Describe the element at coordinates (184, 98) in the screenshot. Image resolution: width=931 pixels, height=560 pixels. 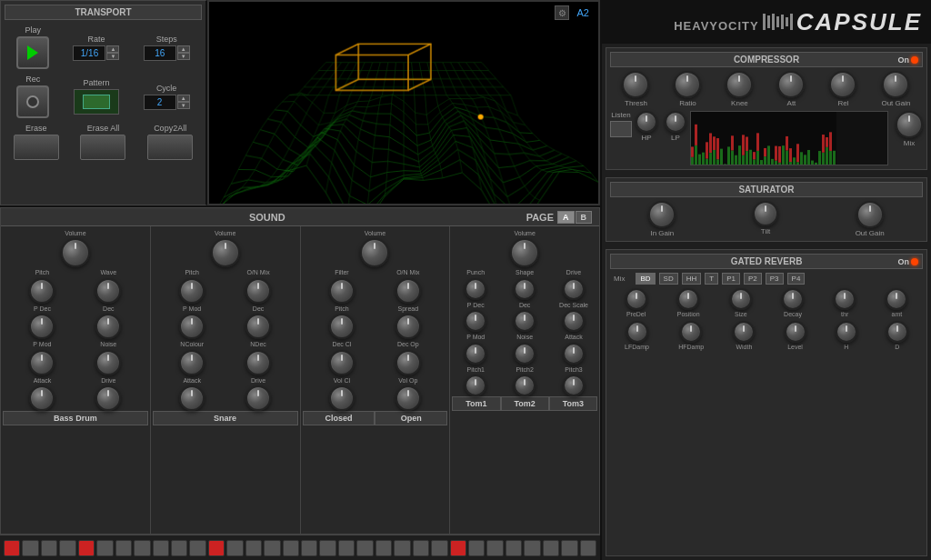
I see `cycle-up: ▲` at that location.